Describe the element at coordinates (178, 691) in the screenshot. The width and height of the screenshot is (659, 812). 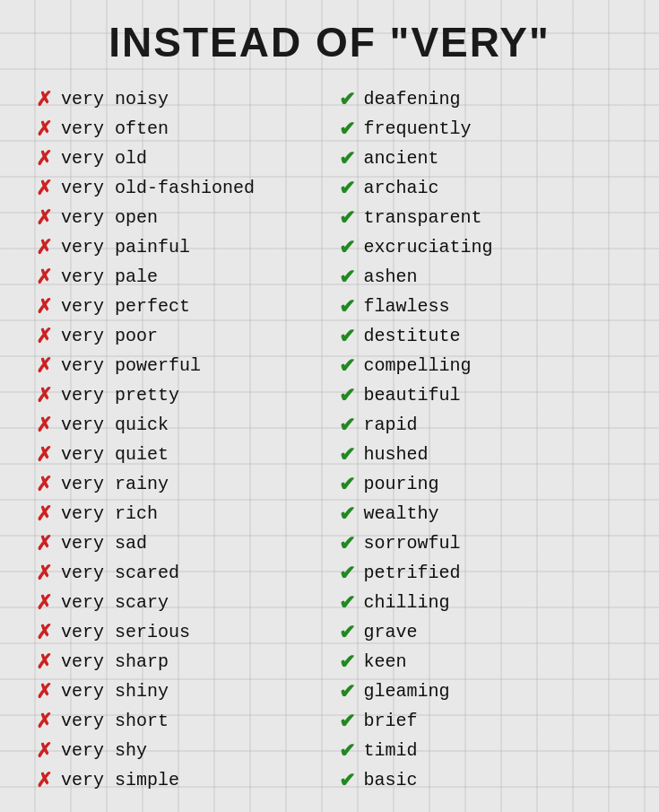
I see `list-item: ✗ very shiny` at that location.